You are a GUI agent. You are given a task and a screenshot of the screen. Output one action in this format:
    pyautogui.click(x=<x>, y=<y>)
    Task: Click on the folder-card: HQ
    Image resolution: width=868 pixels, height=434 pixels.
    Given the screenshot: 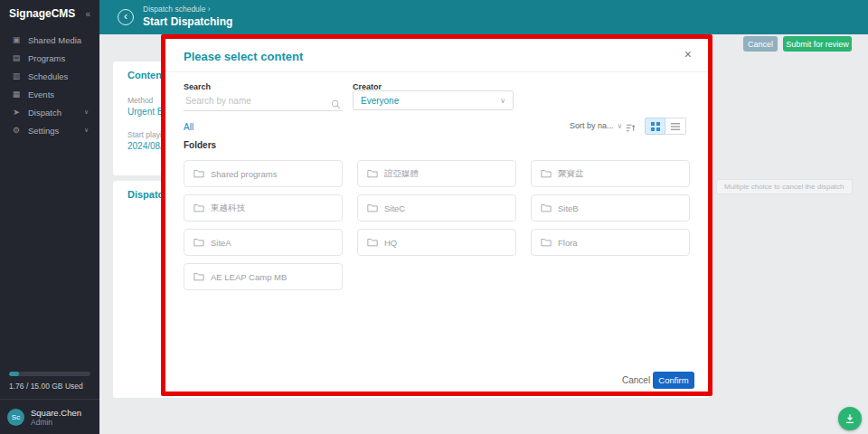 What is the action you would take?
    pyautogui.click(x=437, y=242)
    